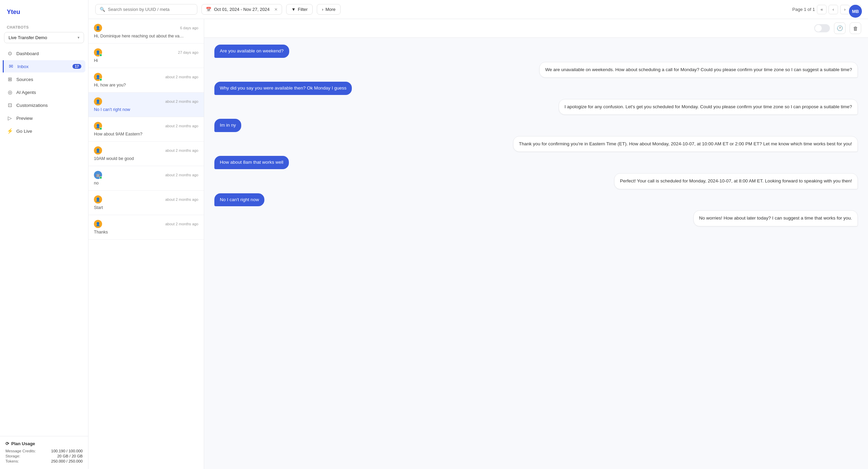 This screenshot has height=469, width=868. What do you see at coordinates (699, 70) in the screenshot?
I see `bubble-bot: We are unavailable on weekends. How abou…` at bounding box center [699, 70].